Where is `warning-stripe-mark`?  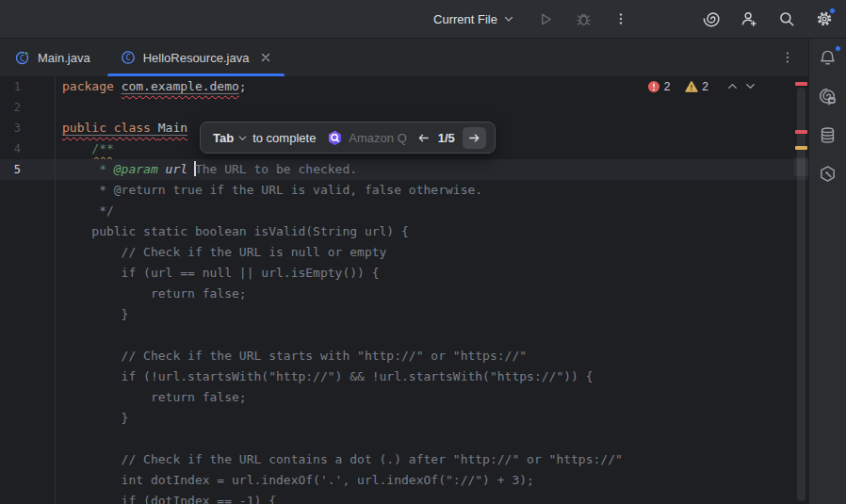
warning-stripe-mark is located at coordinates (801, 148).